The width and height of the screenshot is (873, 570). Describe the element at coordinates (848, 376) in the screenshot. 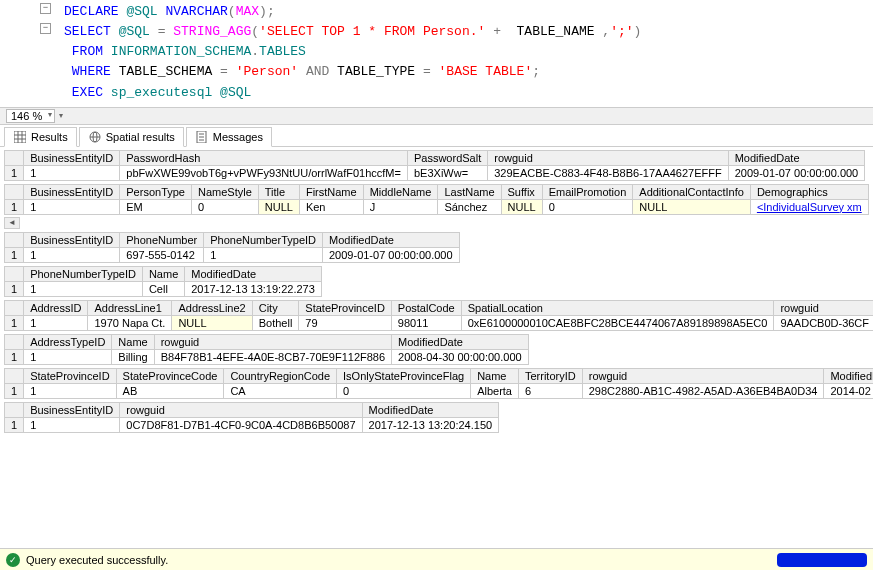

I see `column-header: ModifiedD` at that location.